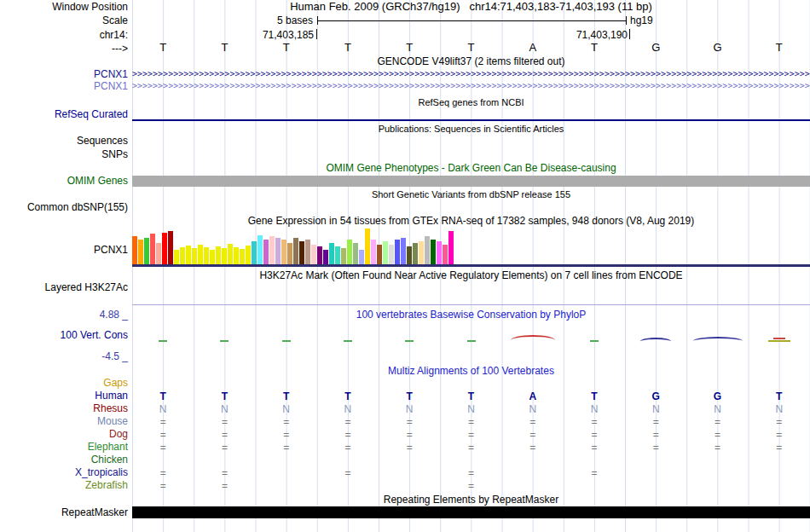 This screenshot has width=810, height=532. Describe the element at coordinates (64, 181) in the screenshot. I see `omim-genes-label: OMIM Genes` at that location.